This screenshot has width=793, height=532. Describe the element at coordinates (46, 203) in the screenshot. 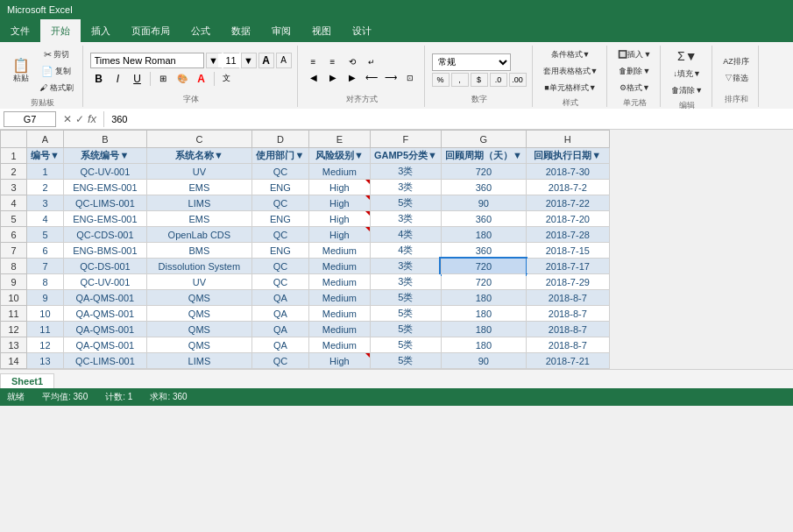

I see `cell-A4: 3` at that location.